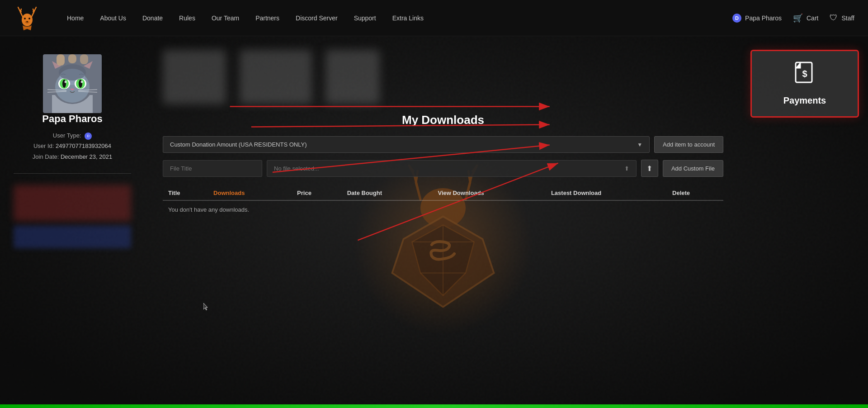 The width and height of the screenshot is (868, 408). I want to click on join-date-label: Join Date:, so click(46, 157).